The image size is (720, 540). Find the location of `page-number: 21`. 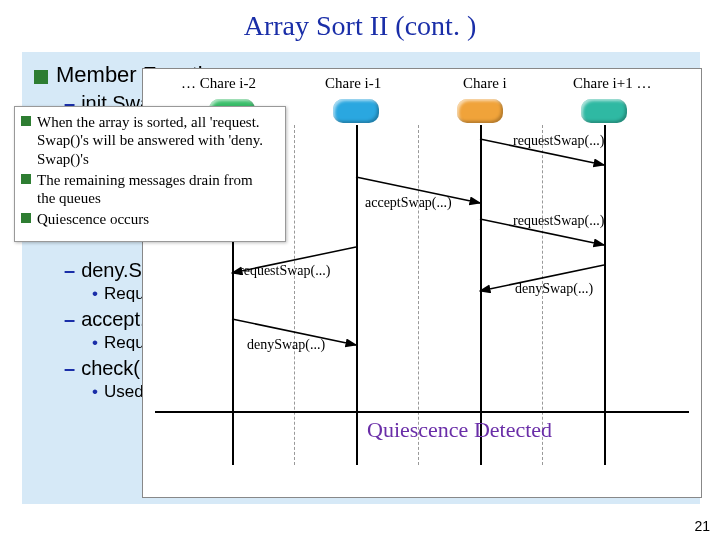

page-number: 21 is located at coordinates (702, 526).